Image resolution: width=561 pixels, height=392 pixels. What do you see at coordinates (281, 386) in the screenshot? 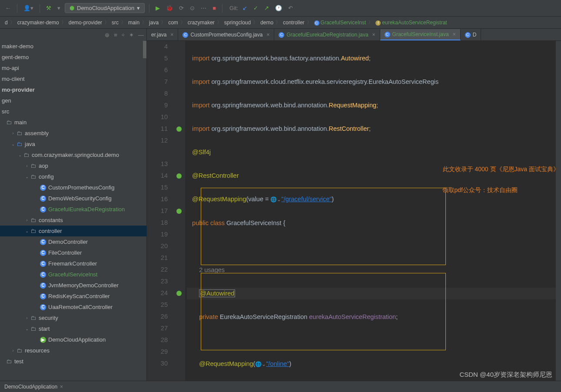
I see `status-bar: DemoCloudApplication ×` at bounding box center [281, 386].